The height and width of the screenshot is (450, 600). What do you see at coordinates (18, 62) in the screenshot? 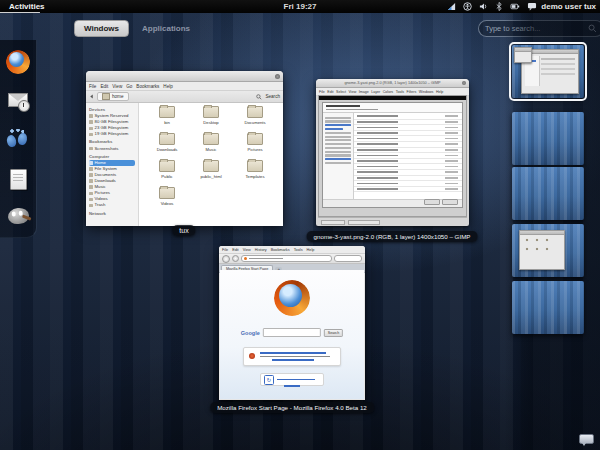
I see `dock-firefox-icon` at bounding box center [18, 62].